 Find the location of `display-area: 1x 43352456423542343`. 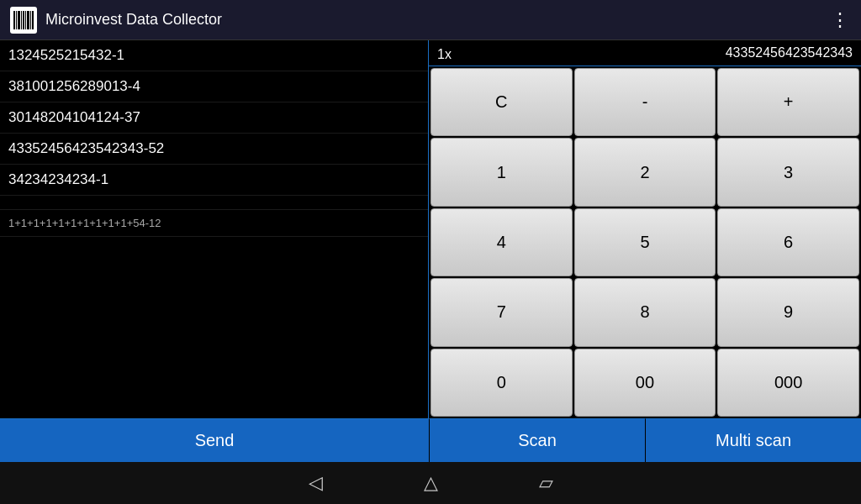

display-area: 1x 43352456423542343 is located at coordinates (645, 54).